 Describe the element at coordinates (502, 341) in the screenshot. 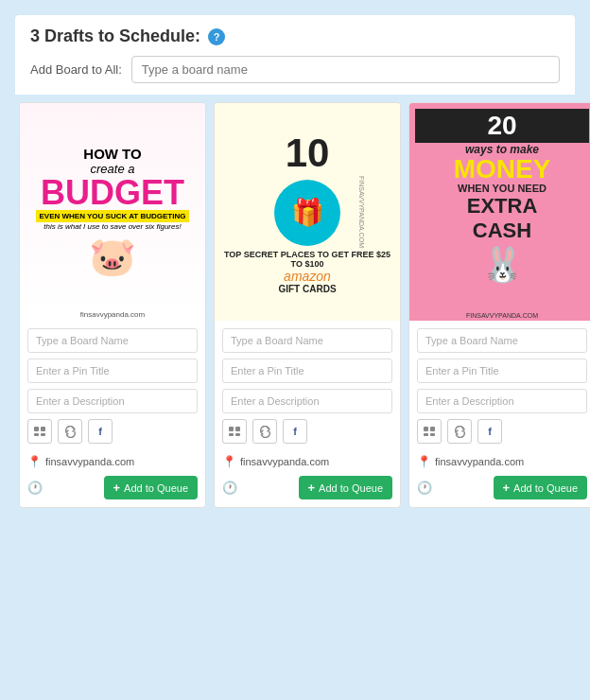

I see `card3-board-input` at that location.